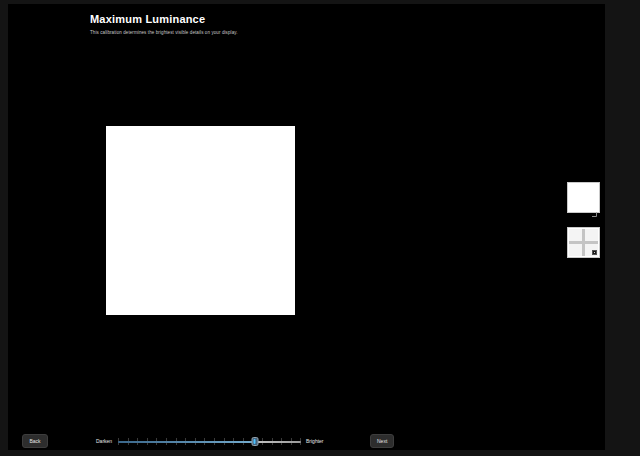 The image size is (640, 456). Describe the element at coordinates (315, 441) in the screenshot. I see `slider-max-label: Brighter` at that location.